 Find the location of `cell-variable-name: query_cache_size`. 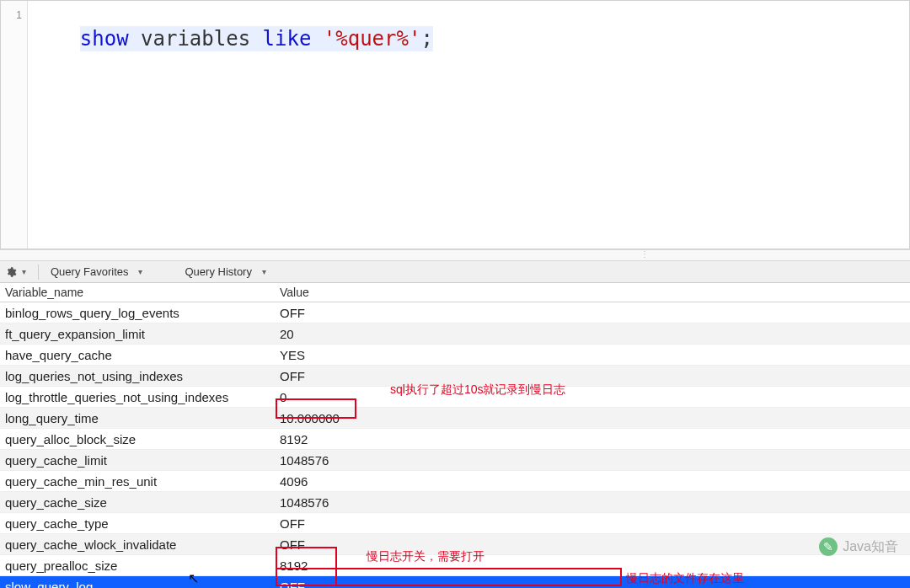

cell-variable-name: query_cache_size is located at coordinates (137, 502).